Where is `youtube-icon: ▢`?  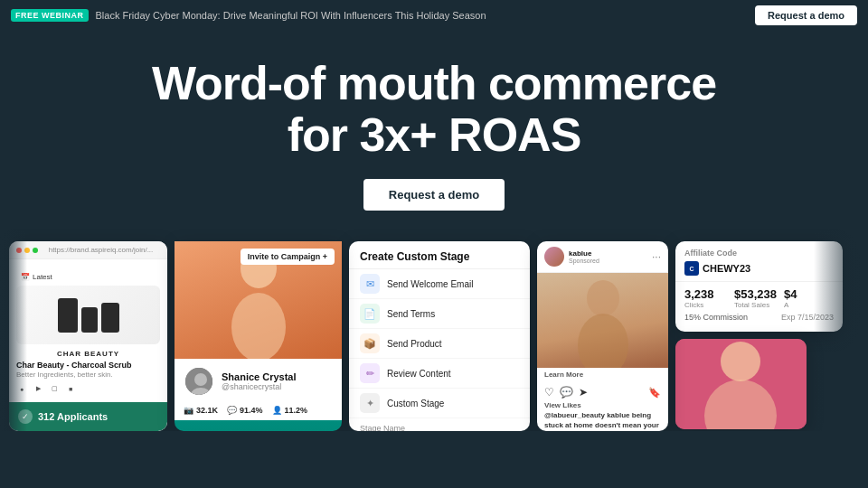
youtube-icon: ▢ is located at coordinates (54, 389).